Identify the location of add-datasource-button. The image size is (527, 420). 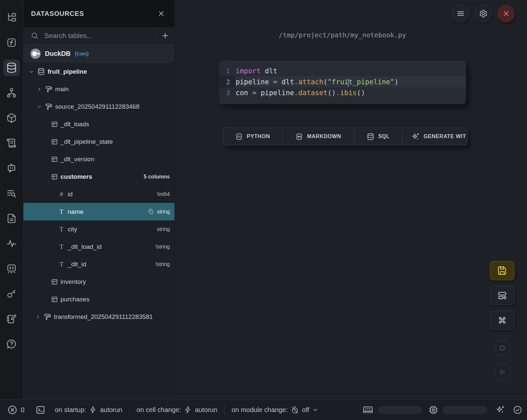
(165, 36).